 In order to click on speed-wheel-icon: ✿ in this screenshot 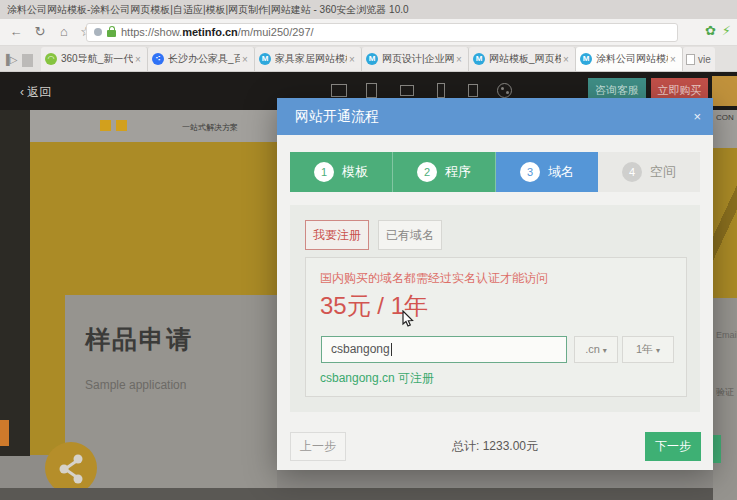, I will do `click(710, 30)`.